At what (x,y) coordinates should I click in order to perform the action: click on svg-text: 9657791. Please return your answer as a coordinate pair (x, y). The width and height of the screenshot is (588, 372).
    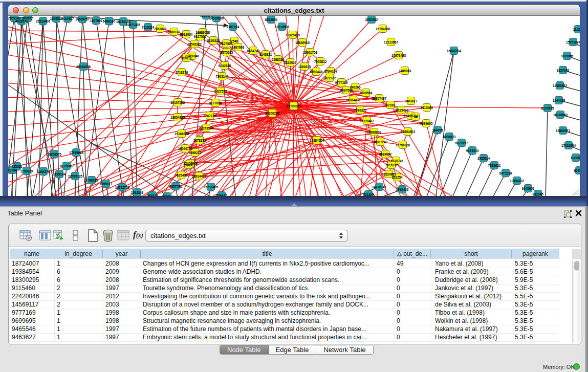
    Looking at the image, I should click on (176, 186).